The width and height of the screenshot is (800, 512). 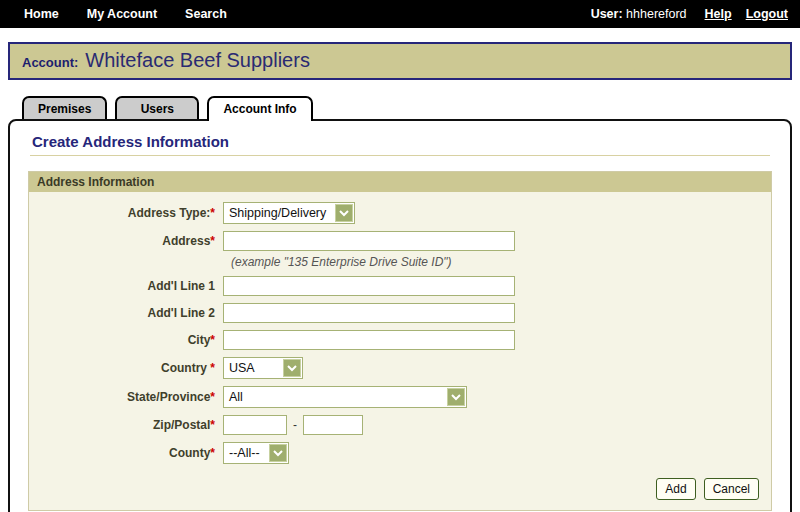 I want to click on nav-home-link: Home, so click(x=42, y=14).